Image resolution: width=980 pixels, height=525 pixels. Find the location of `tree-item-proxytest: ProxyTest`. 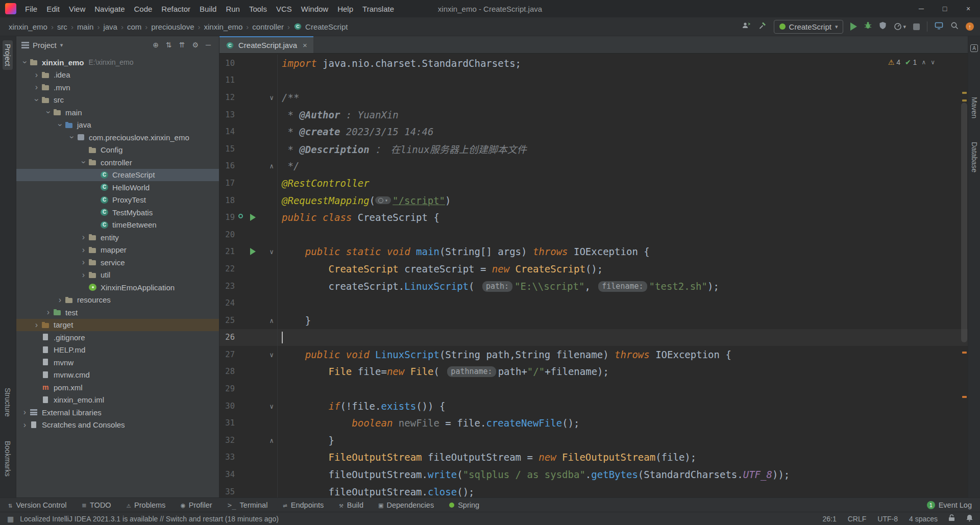

tree-item-proxytest: ProxyTest is located at coordinates (117, 200).